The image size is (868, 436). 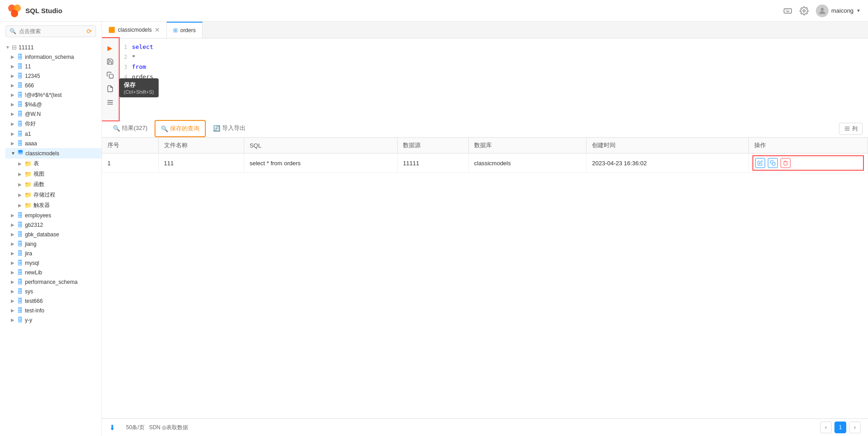 What do you see at coordinates (53, 235) in the screenshot?
I see `db-item-gbk: ▶ 🗄 gbk_database` at bounding box center [53, 235].